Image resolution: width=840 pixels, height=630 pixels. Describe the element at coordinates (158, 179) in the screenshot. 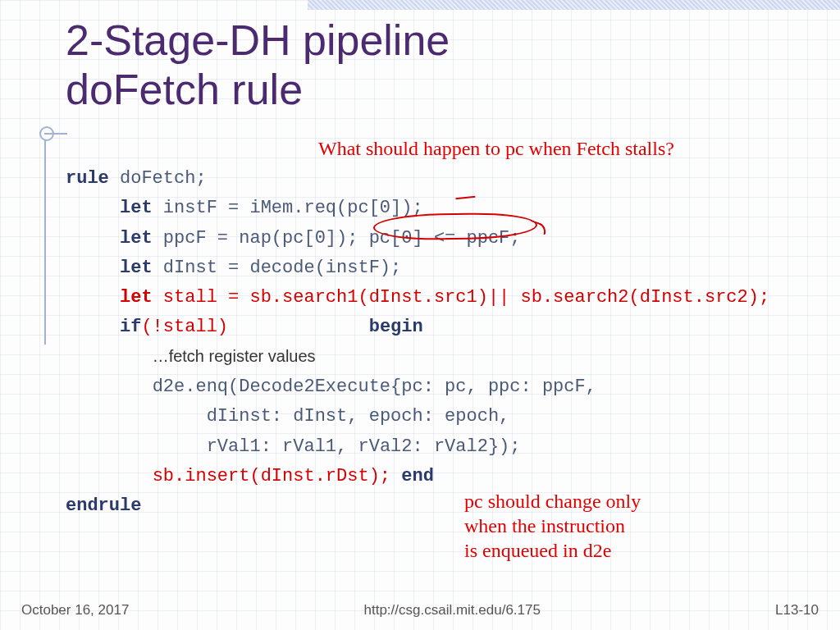

I see `rule-name: doFetch;` at that location.